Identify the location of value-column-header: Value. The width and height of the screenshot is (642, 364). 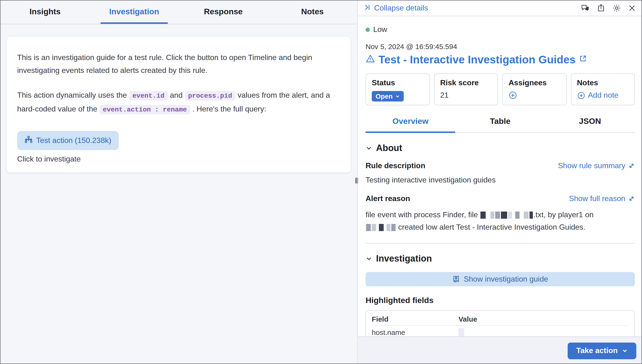
(544, 319).